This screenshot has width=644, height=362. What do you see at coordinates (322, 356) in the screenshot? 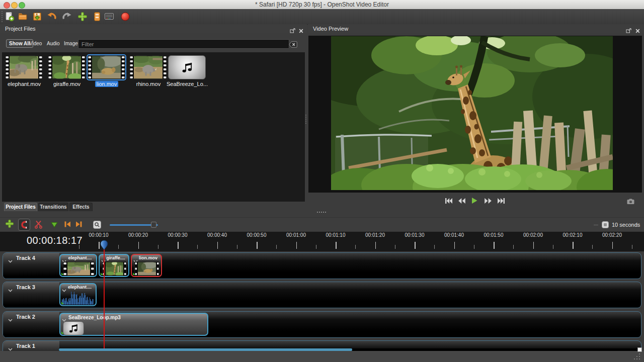
I see `timeline-bottom-strip` at bounding box center [322, 356].